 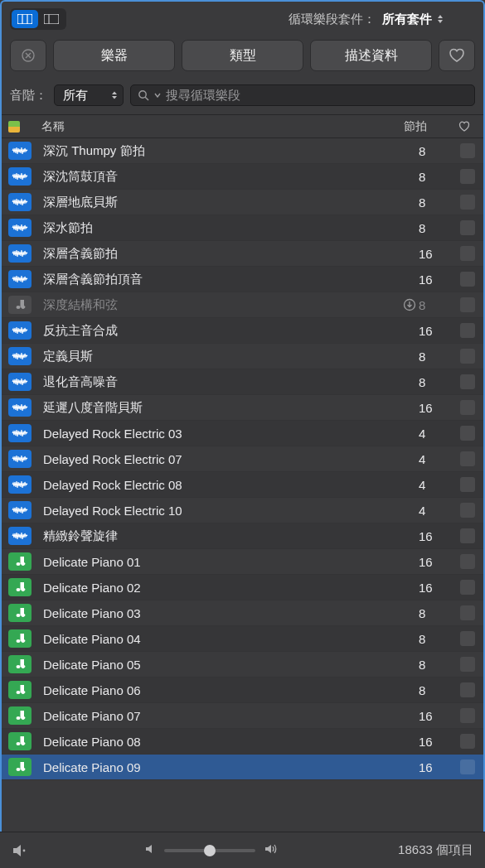 What do you see at coordinates (242, 305) in the screenshot?
I see `loop-row: 深度結構和弦8` at bounding box center [242, 305].